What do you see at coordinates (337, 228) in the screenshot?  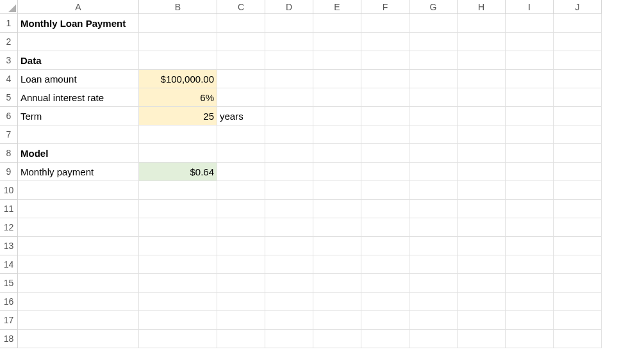 I see `cell-e12` at bounding box center [337, 228].